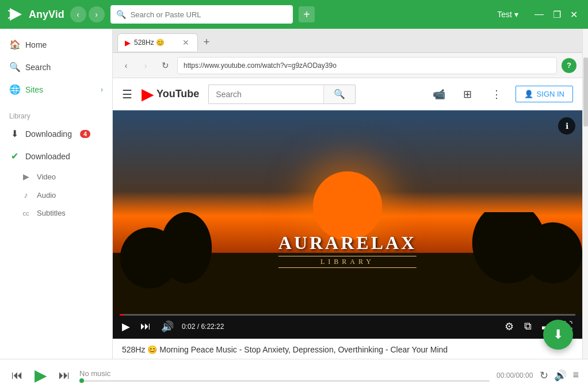  What do you see at coordinates (201, 14) in the screenshot?
I see `url-search-bar: 🔍` at bounding box center [201, 14].